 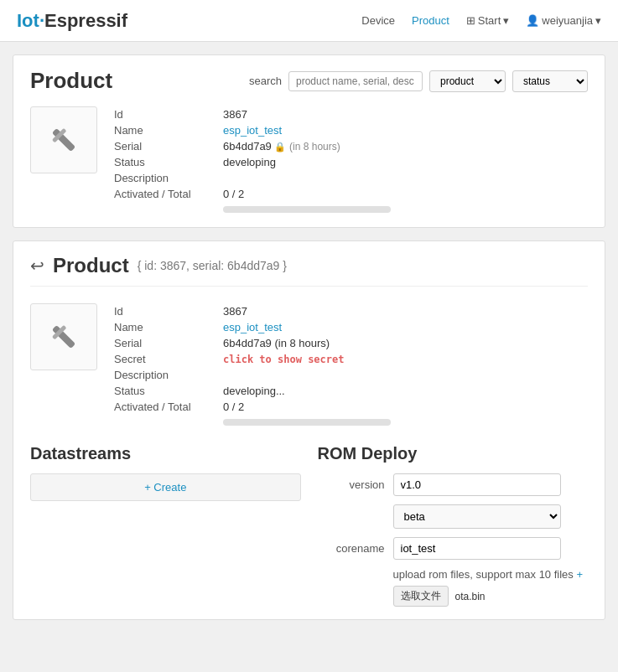 What do you see at coordinates (453, 484) in the screenshot?
I see `version-row: version` at bounding box center [453, 484].